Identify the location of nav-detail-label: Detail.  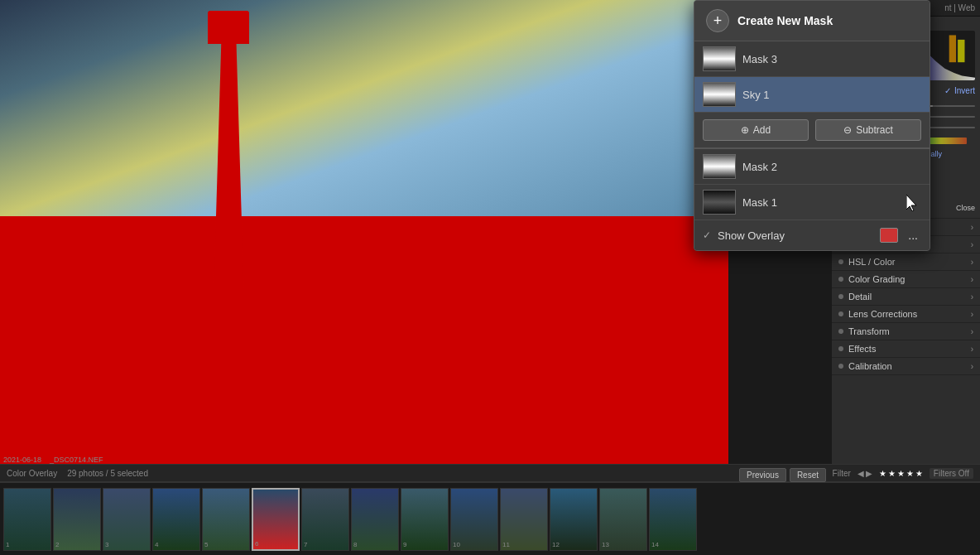
(860, 297).